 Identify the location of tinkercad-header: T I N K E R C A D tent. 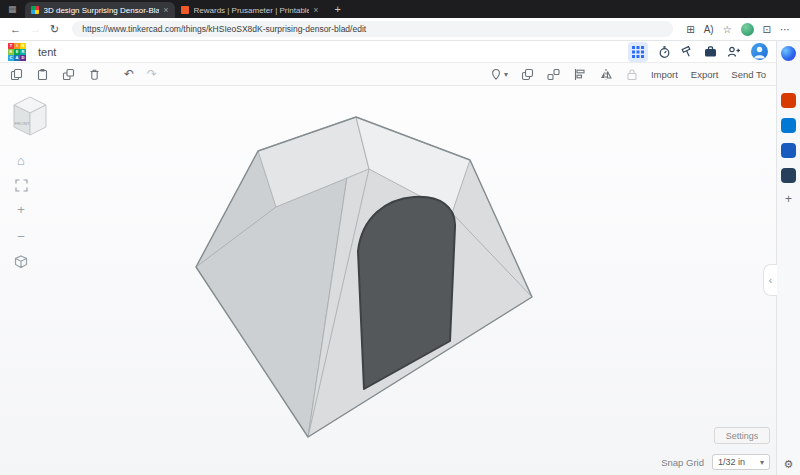
(388, 52).